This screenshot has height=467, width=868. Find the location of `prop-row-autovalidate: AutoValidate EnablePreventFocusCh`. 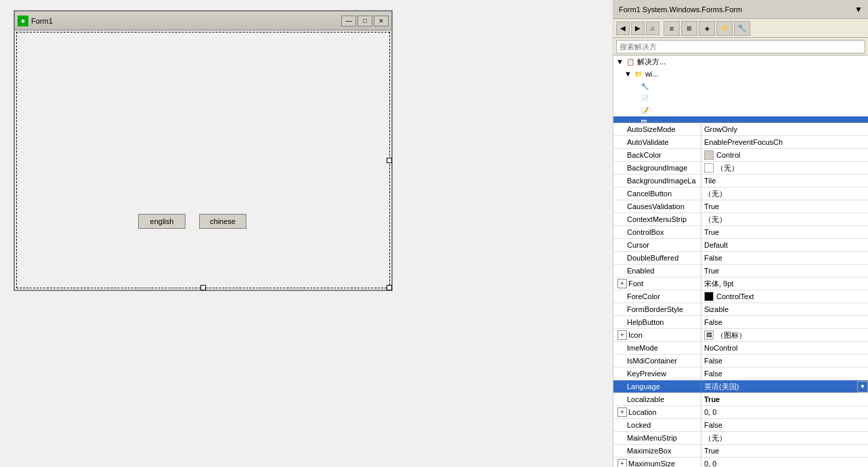

prop-row-autovalidate: AutoValidate EnablePreventFocusCh is located at coordinates (741, 142).